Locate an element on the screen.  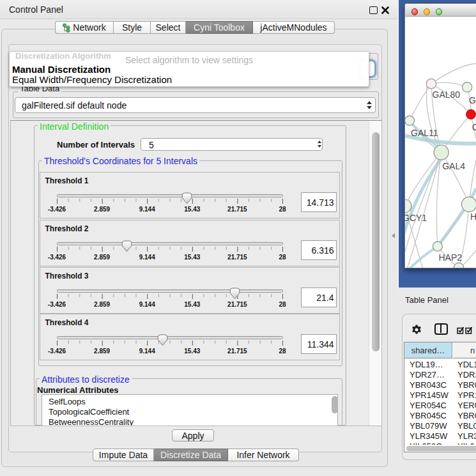
svg-text: GA is located at coordinates (473, 100).